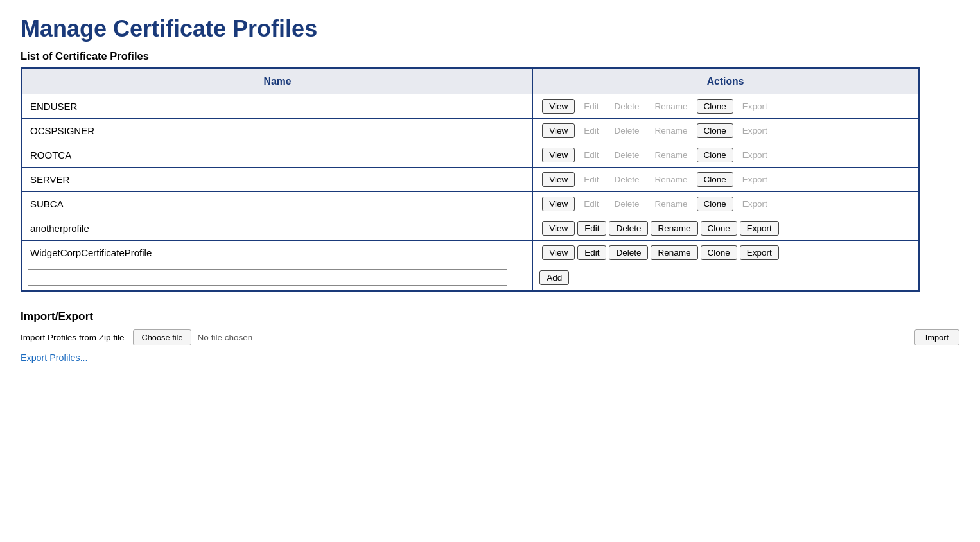 This screenshot has height=542, width=980. I want to click on add-button-cell: Add, so click(726, 277).